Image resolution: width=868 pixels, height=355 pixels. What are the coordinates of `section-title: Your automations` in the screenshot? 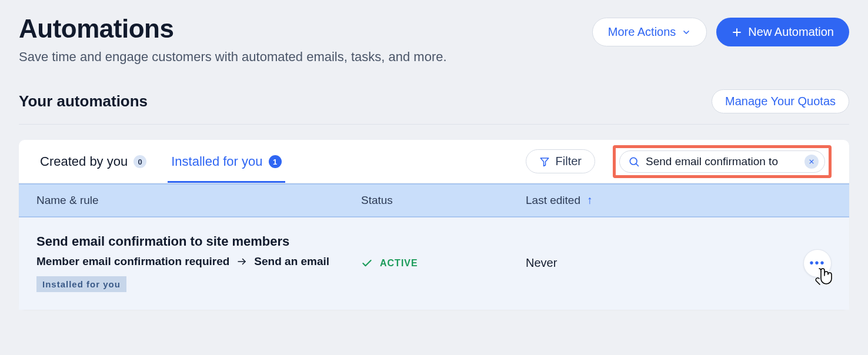 It's located at (84, 101).